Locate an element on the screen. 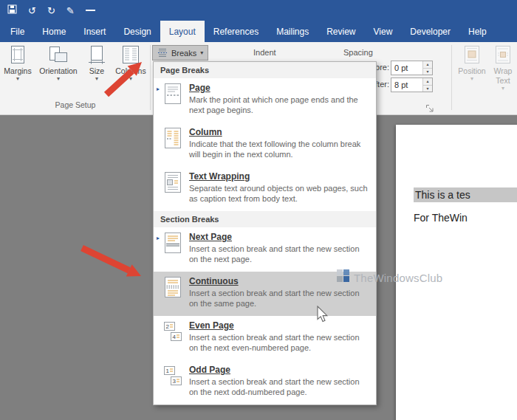 The image size is (517, 420). position-icon is located at coordinates (472, 55).